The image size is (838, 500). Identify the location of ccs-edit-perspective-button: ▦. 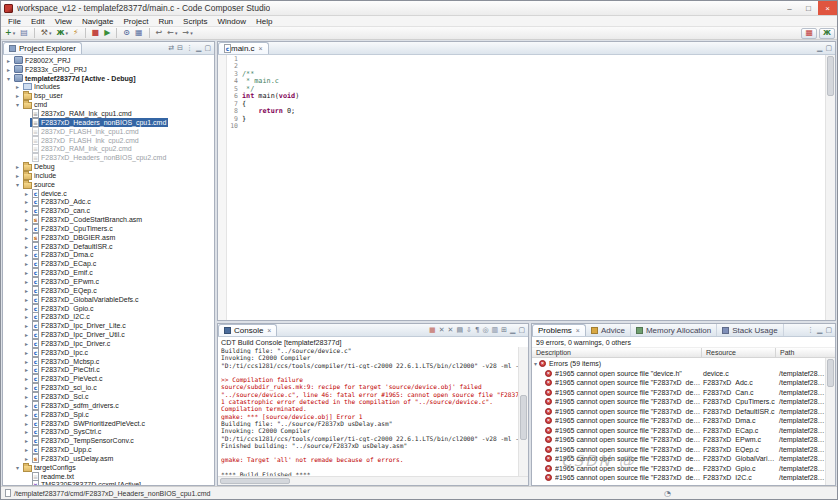
(809, 34).